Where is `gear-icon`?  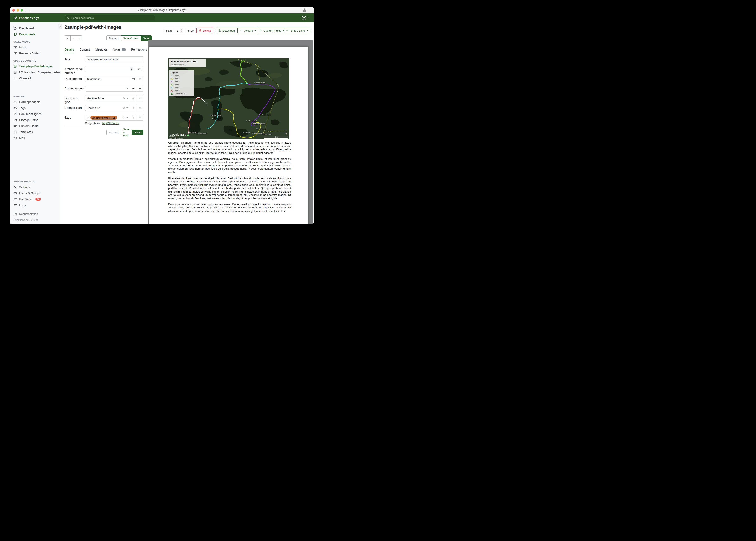 gear-icon is located at coordinates (15, 187).